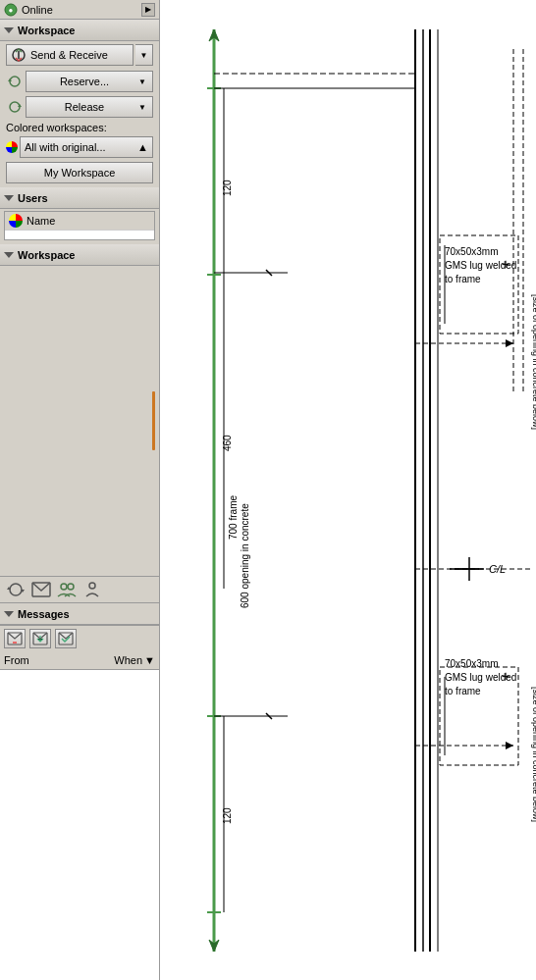  What do you see at coordinates (11, 10) in the screenshot?
I see `online-icon: ●` at bounding box center [11, 10].